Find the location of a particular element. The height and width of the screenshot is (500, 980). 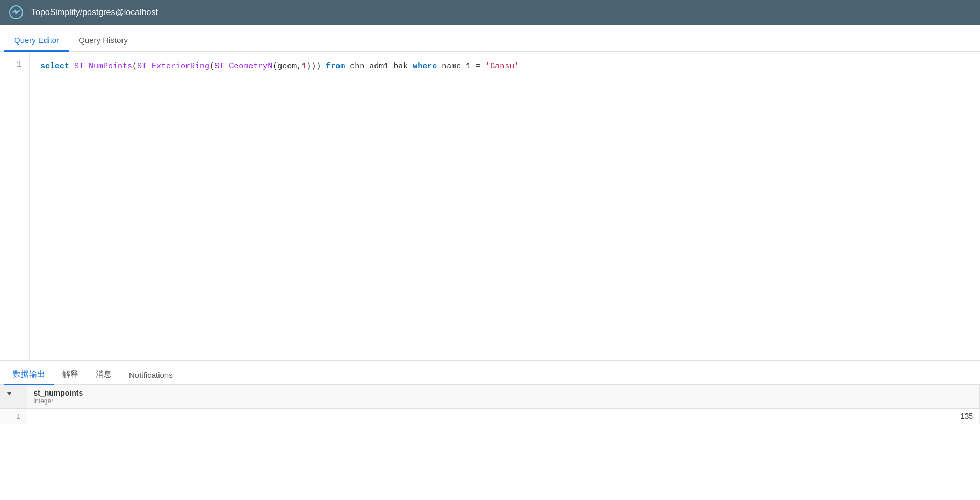

tab-query-history: Query History is located at coordinates (103, 41).